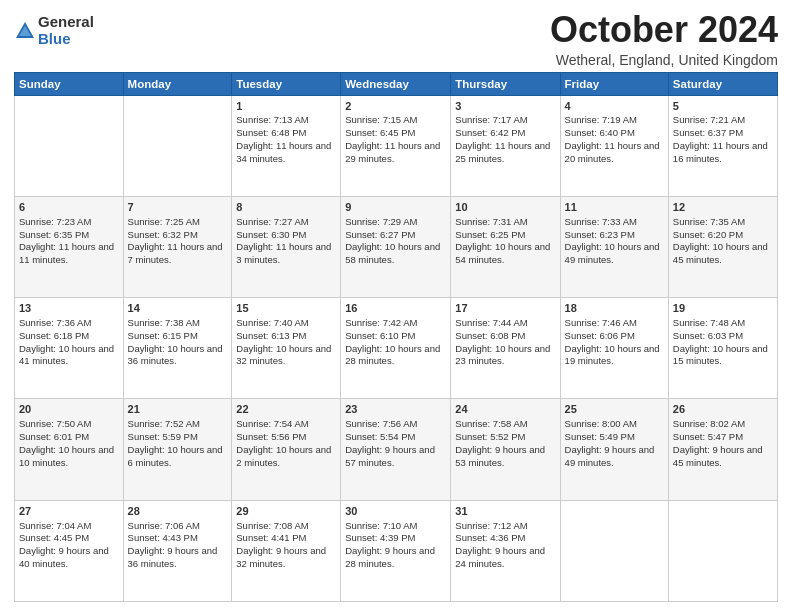 This screenshot has height=612, width=792. Describe the element at coordinates (286, 234) in the screenshot. I see `cell-content: 8Sunrise: 7:27 AMSunset: 6:30 PMDaylight…` at that location.